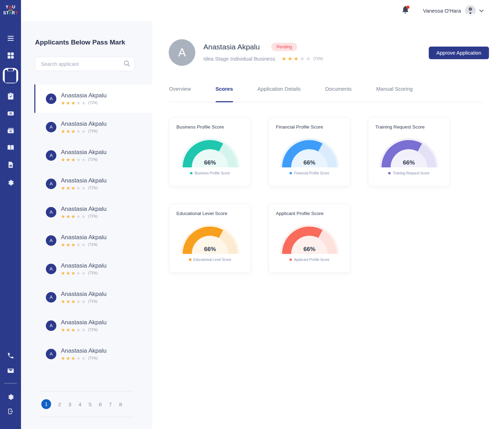  I want to click on legend-label: Financial Profile Score, so click(312, 173).